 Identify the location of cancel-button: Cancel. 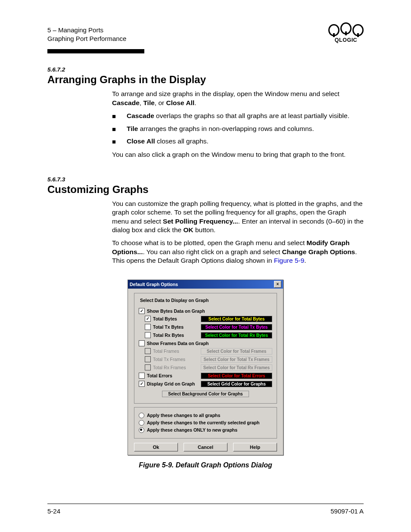
(206, 447).